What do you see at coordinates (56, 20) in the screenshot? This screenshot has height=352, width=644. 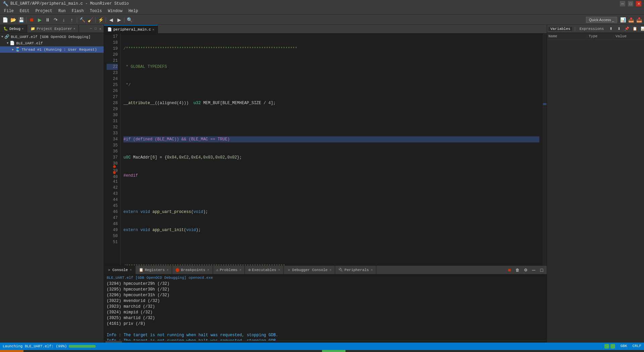 I see `toolbar-step-over: ↷` at bounding box center [56, 20].